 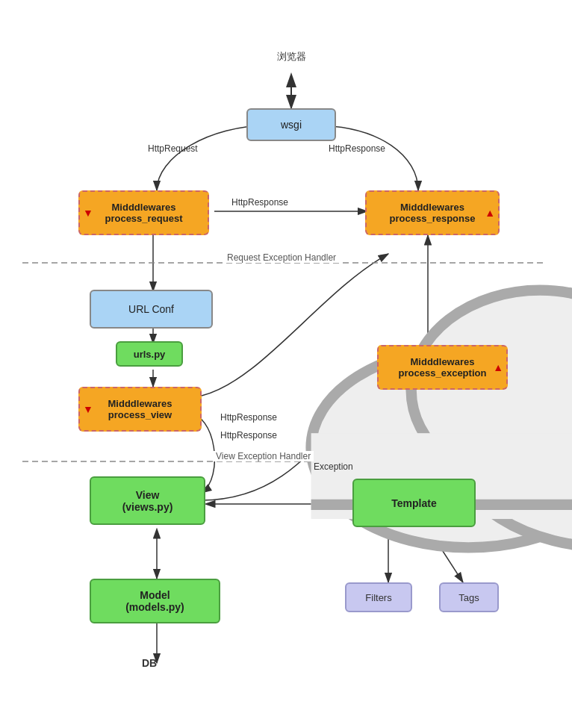 What do you see at coordinates (143, 208) in the screenshot?
I see `middleware-request-label: Midddlewares` at bounding box center [143, 208].